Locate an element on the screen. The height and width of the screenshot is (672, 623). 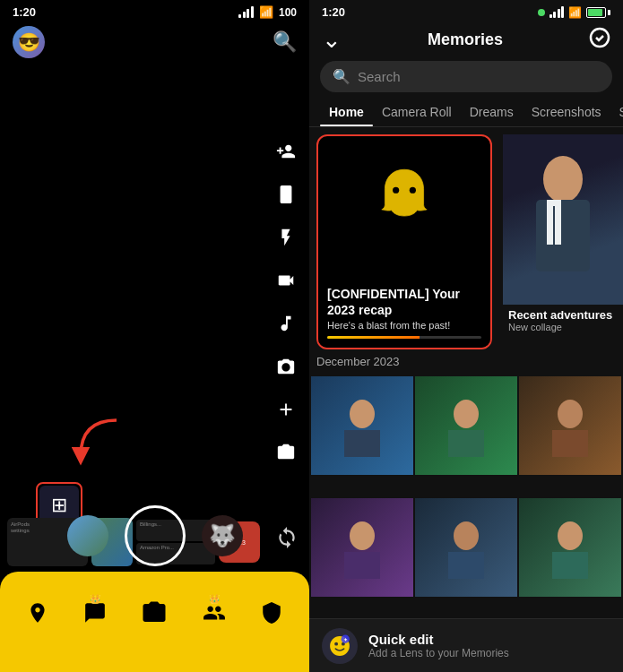
snapchat-ghost-icon is located at coordinates (404, 202).